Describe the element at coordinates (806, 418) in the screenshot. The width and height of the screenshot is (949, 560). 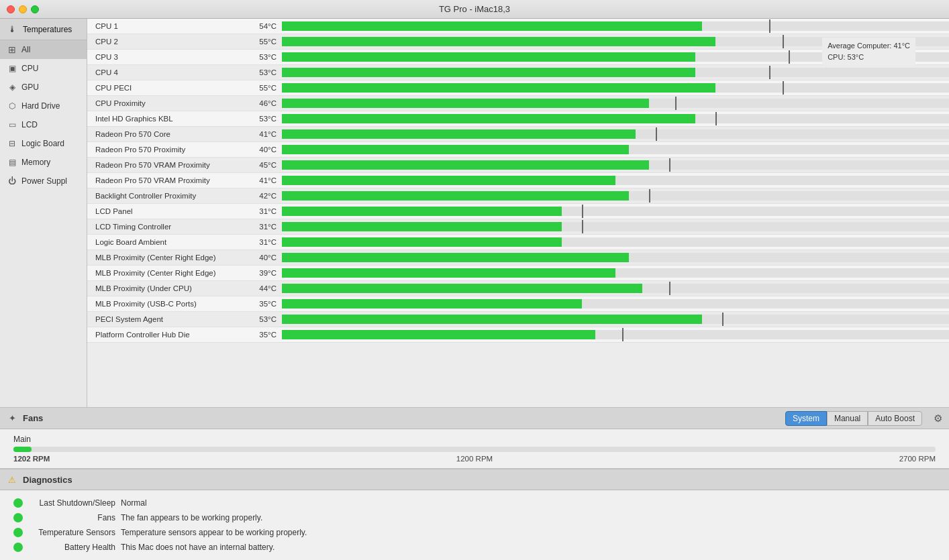
I see `fan-control-system-button: System` at that location.